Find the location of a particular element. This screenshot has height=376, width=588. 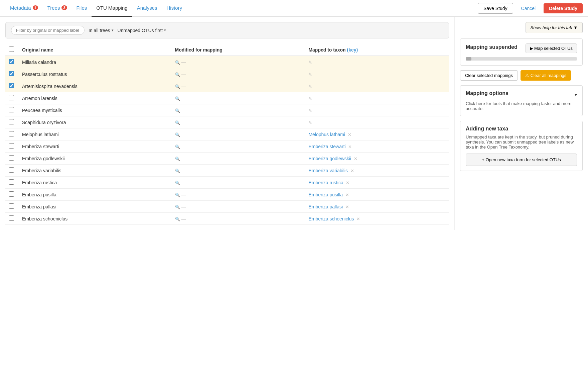

mapped-taxon-link: Melophus lathami is located at coordinates (327, 134).